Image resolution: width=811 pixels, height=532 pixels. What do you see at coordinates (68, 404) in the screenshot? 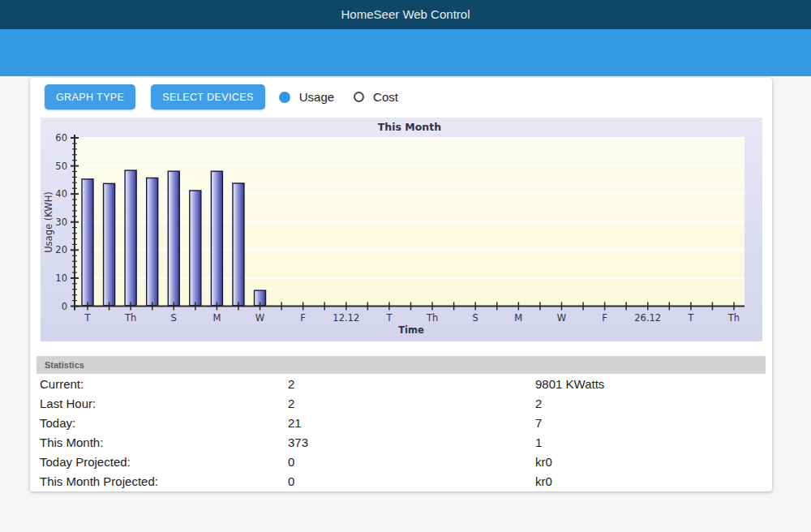
I see `stat-label: Last Hour:` at bounding box center [68, 404].